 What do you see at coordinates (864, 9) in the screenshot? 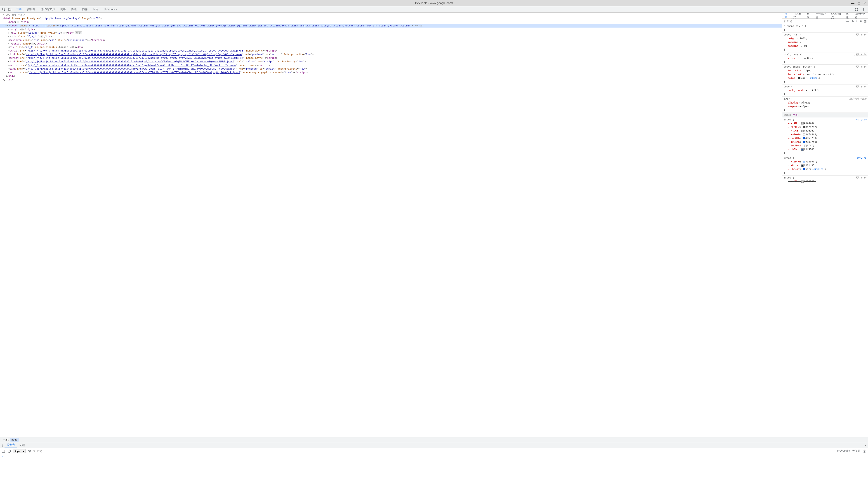
I see `more-icon` at bounding box center [864, 9].